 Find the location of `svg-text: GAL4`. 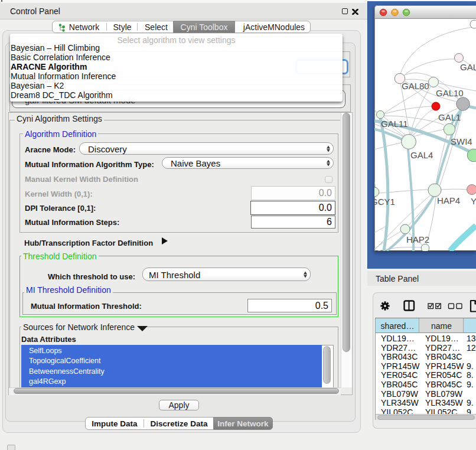

svg-text: GAL4 is located at coordinates (422, 155).